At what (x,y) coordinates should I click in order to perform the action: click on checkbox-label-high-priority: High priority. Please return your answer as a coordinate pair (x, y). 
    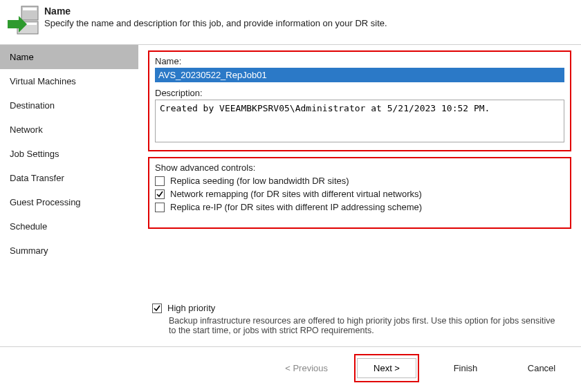
    Looking at the image, I should click on (191, 308).